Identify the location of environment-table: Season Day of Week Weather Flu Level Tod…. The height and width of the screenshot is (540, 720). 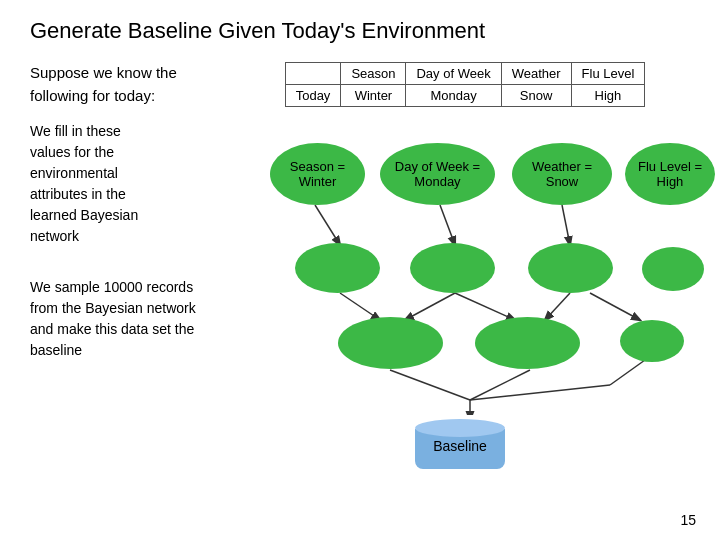
(466, 84).